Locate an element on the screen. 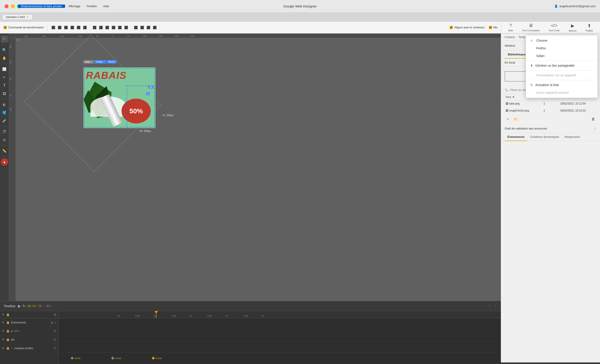 This screenshot has width=600, height=364. menu-redimensionner: Redimensionner et faire pivoter is located at coordinates (42, 6).